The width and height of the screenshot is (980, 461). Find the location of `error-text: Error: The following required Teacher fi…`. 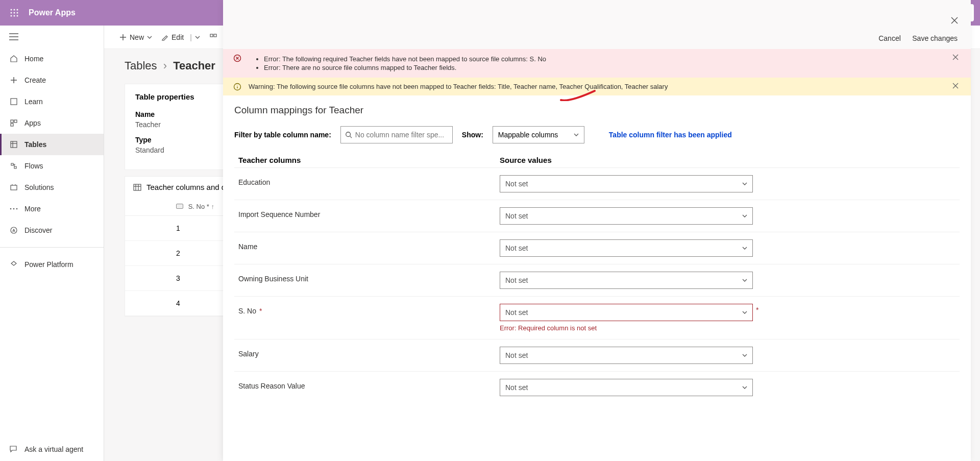

error-text: Error: The following required Teacher fi… is located at coordinates (604, 59).